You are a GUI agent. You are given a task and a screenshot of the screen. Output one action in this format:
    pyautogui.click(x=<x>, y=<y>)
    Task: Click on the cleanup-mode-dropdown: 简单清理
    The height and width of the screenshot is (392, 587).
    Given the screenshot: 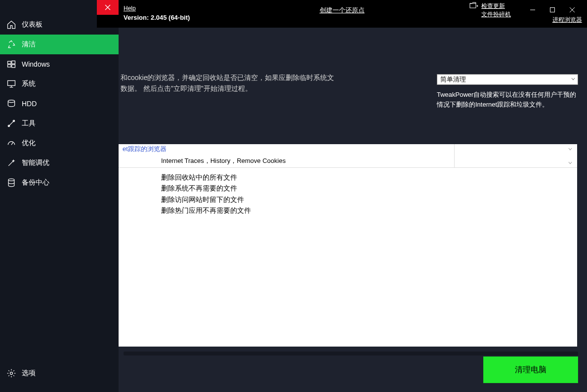 What is the action you would take?
    pyautogui.click(x=507, y=79)
    